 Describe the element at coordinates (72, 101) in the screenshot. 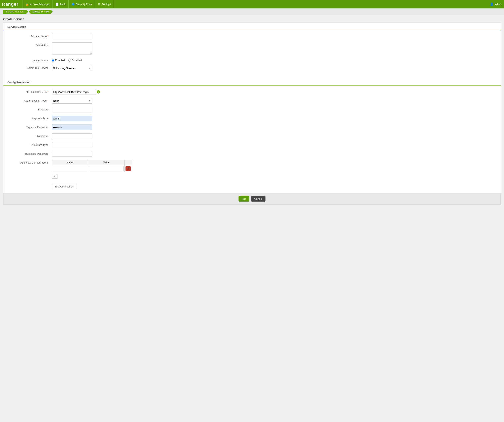

I see `auth-type-dropdown: None Kerberos SSL` at that location.